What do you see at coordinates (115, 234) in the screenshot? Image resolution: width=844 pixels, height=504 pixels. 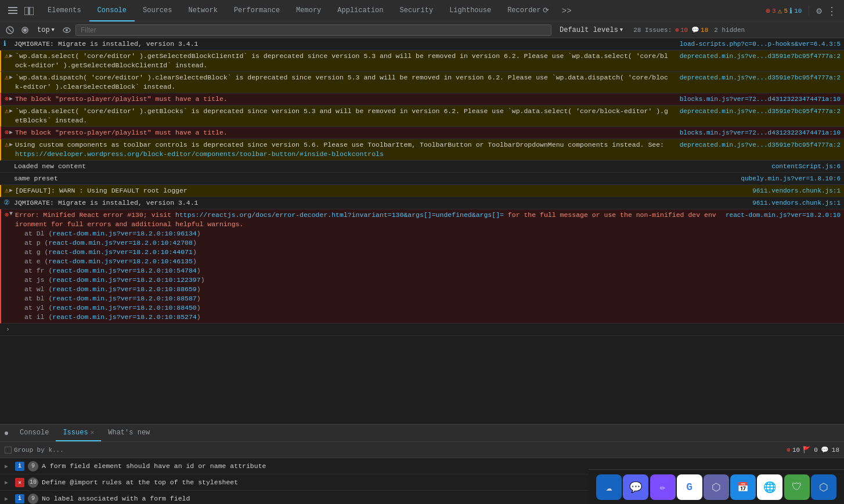 I see `stack-line: at Dl (react-dom.min.js?ver=18.2.0:10:96…` at bounding box center [115, 234].